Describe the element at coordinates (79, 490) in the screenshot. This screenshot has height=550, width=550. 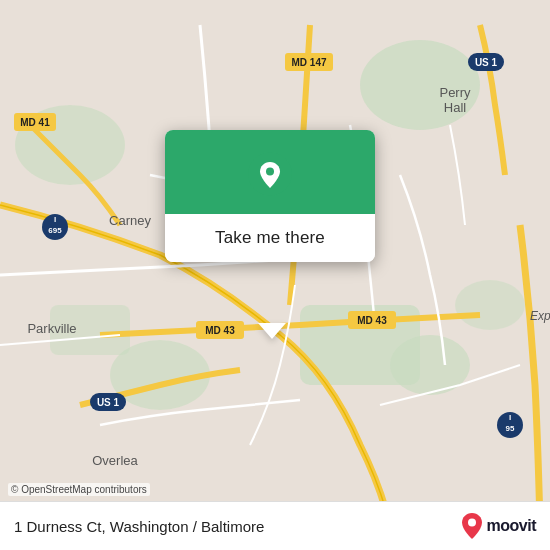
I see `copyright-text: © OpenStreetMap contributors` at that location.